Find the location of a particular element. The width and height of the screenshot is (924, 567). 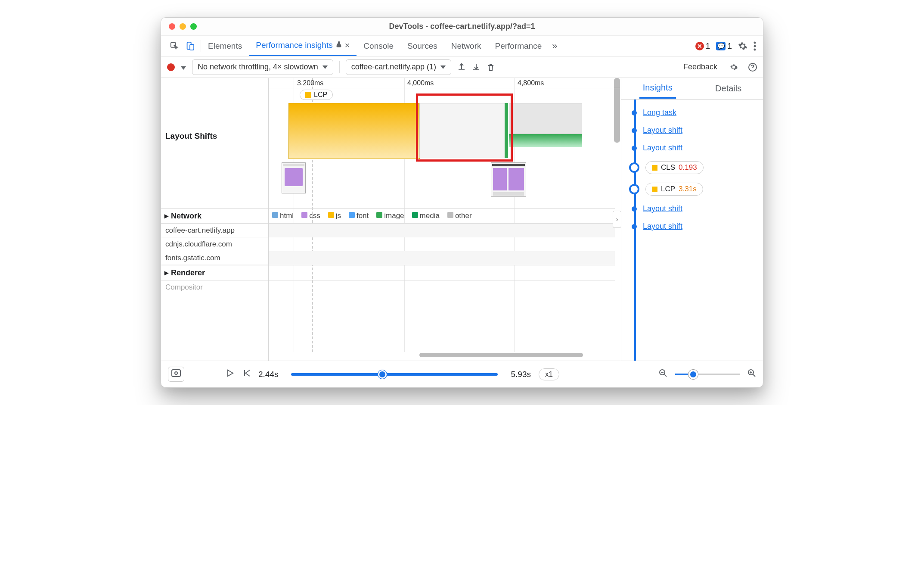

settings-gear-icon is located at coordinates (743, 46).